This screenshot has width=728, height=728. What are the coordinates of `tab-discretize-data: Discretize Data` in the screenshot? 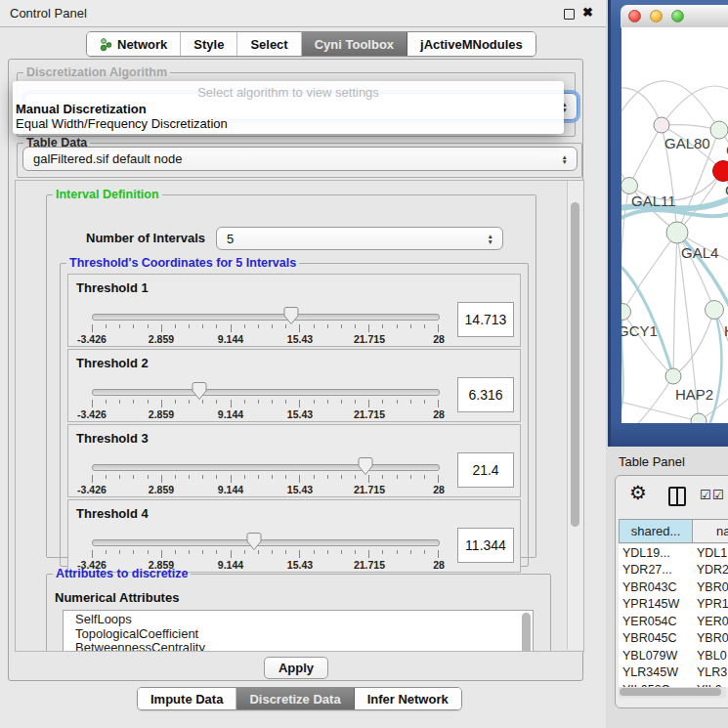 It's located at (295, 699).